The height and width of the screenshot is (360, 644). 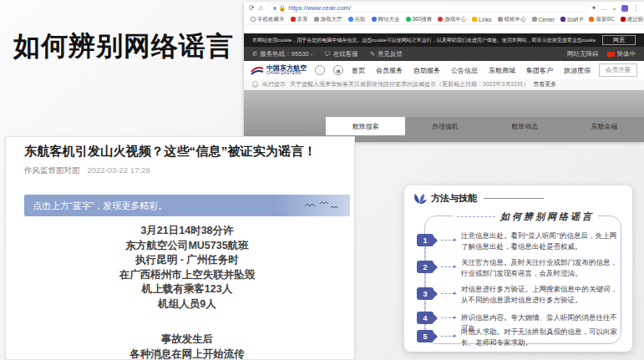 I want to click on textbook-header: 方法与技能, so click(x=478, y=199).